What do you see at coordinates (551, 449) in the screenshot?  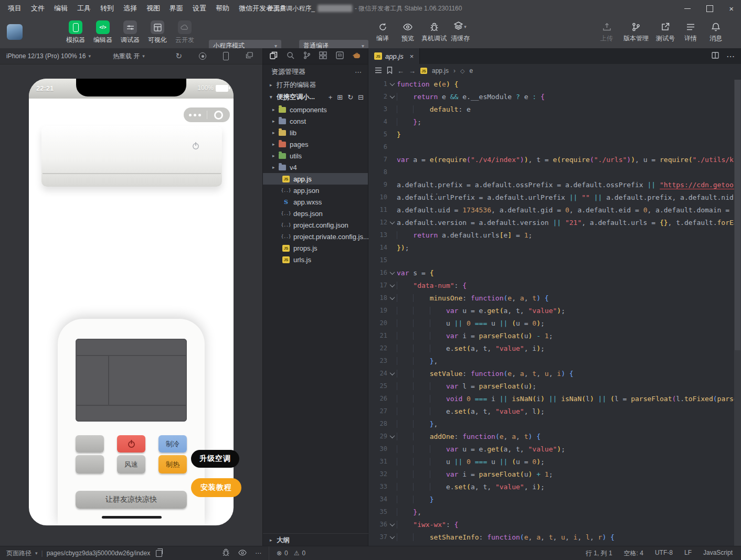 I see `code-line-30: 30 var u = e.get(a, t, "value");` at bounding box center [551, 449].